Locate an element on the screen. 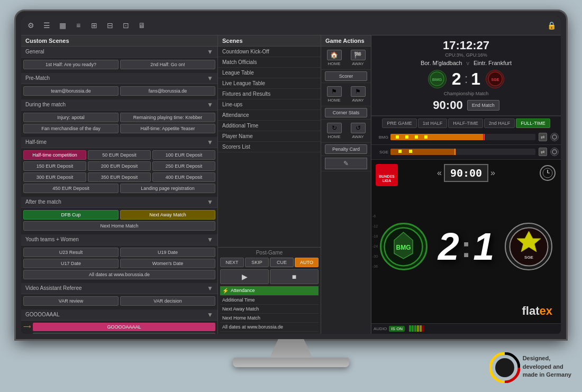  scene-btn-250eur: 250 EUR Deposit is located at coordinates (184, 166).